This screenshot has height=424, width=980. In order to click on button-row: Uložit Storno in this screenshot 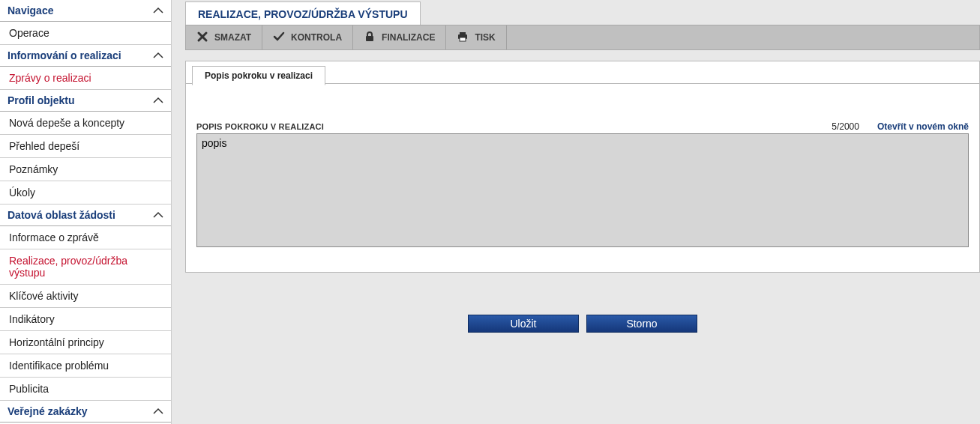, I will do `click(583, 324)`.